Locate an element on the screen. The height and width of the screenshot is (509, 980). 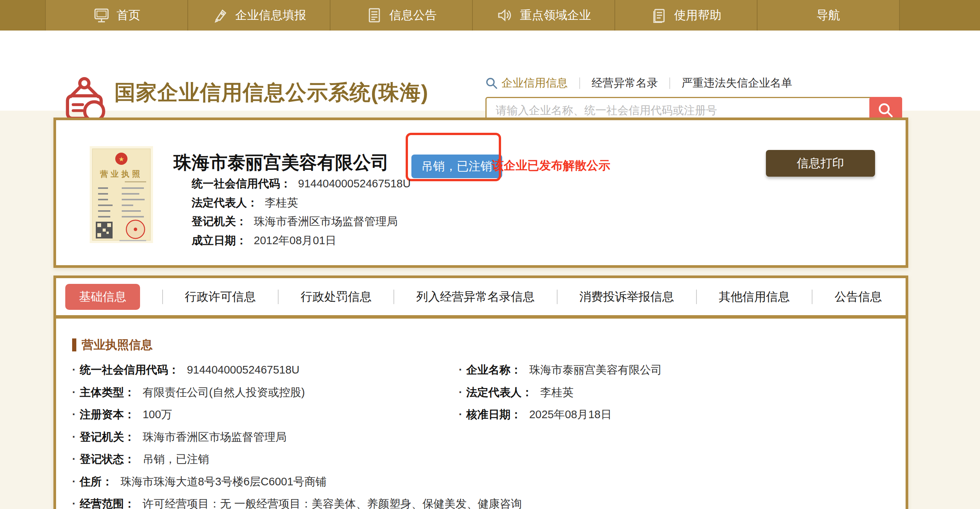
svg-text: 营业执照 is located at coordinates (121, 174).